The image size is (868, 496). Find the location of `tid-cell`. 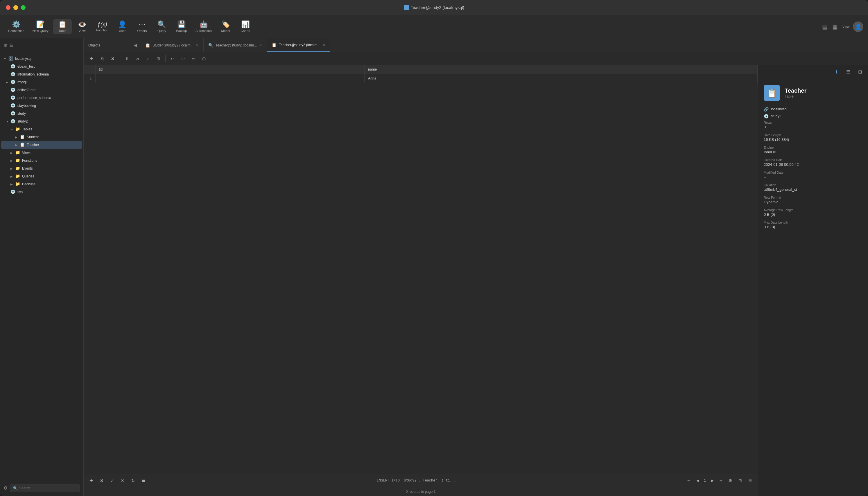

tid-cell is located at coordinates (230, 78).